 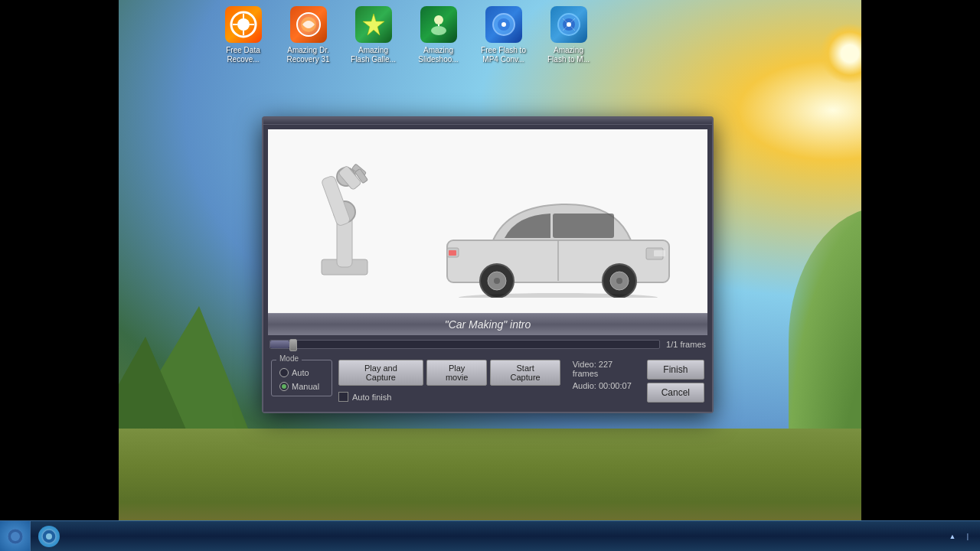 What do you see at coordinates (504, 35) in the screenshot?
I see `desktop-icon-mp4-conv: Free Flash toMP4 Conv...` at bounding box center [504, 35].